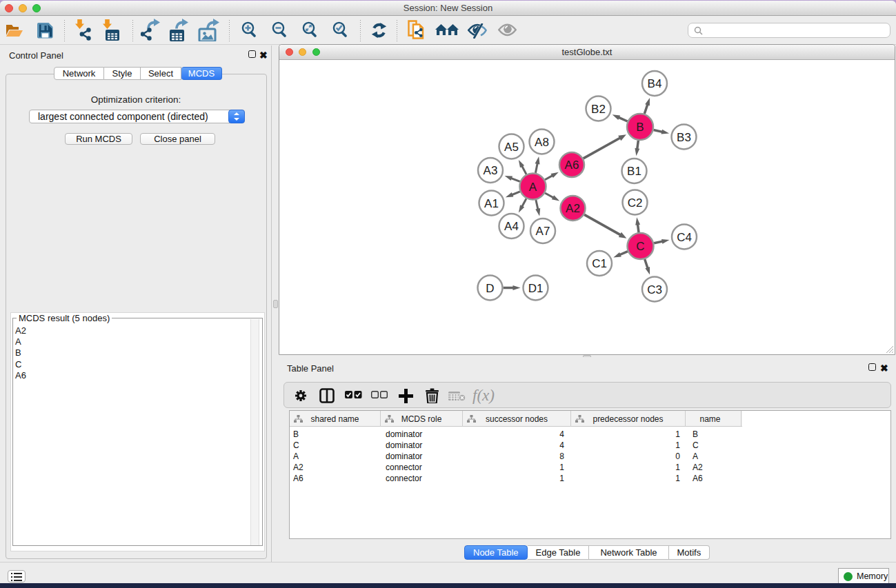 This screenshot has width=896, height=588. Describe the element at coordinates (533, 187) in the screenshot. I see `svg-text: A` at that location.